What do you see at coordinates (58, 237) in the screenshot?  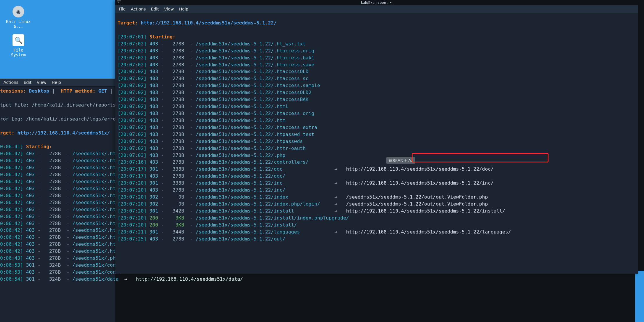 I see `scan-row: 0:06:42] 403 - 278B - /seeddms51x/.httr-…` at bounding box center [58, 237].